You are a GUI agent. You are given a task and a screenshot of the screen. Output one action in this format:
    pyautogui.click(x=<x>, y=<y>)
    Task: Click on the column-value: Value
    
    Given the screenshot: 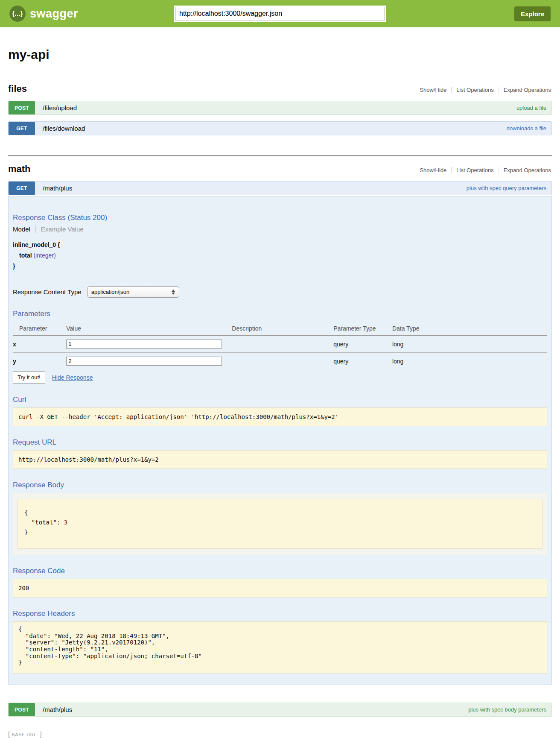 What is the action you would take?
    pyautogui.click(x=149, y=328)
    